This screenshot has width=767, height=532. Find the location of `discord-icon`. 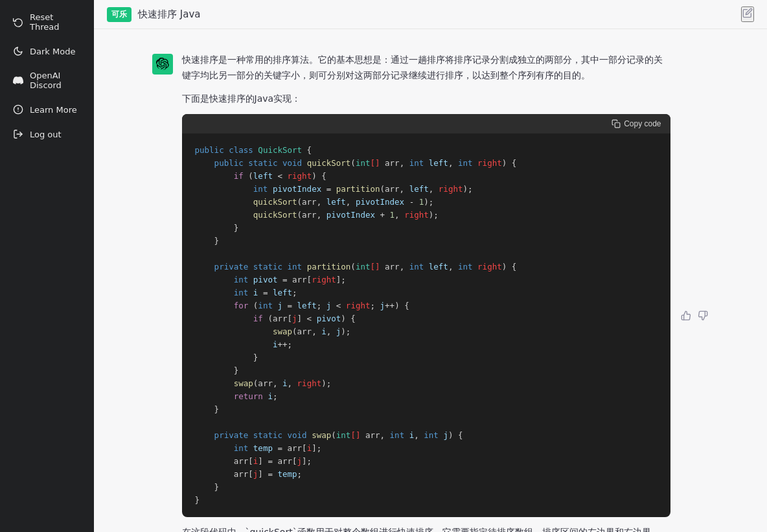

discord-icon is located at coordinates (18, 80).